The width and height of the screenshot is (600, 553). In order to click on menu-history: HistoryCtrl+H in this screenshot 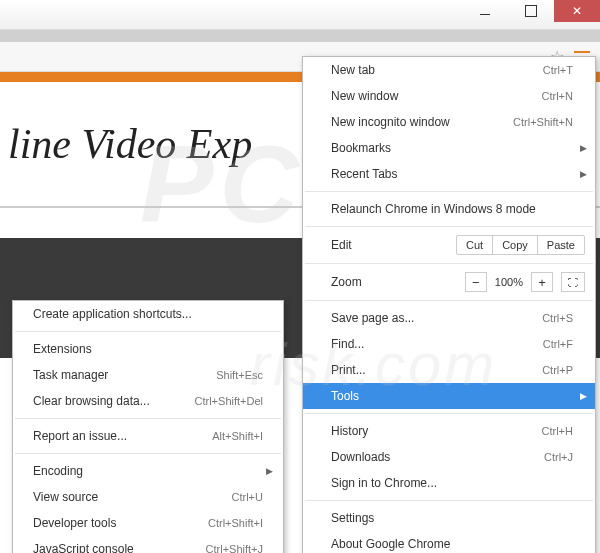, I will do `click(449, 431)`.